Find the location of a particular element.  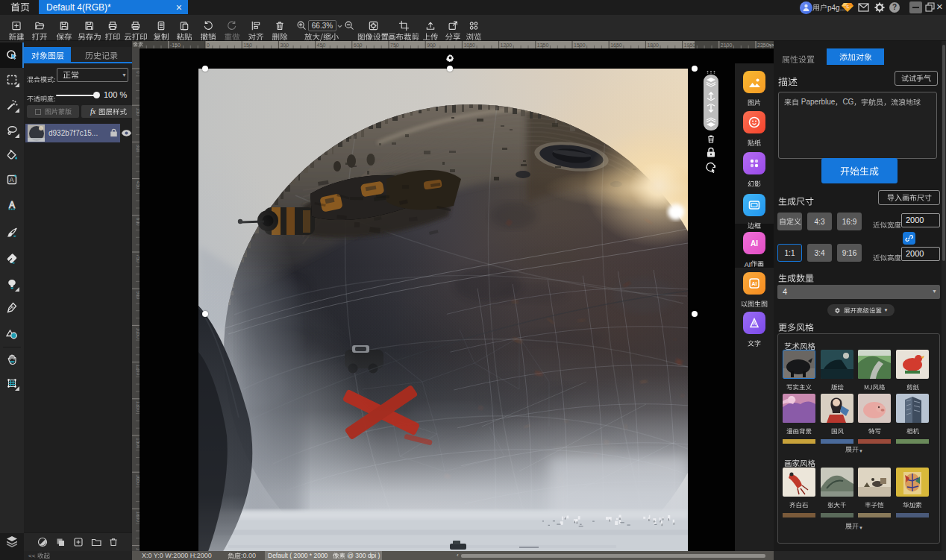

svg-text: S is located at coordinates (848, 7).